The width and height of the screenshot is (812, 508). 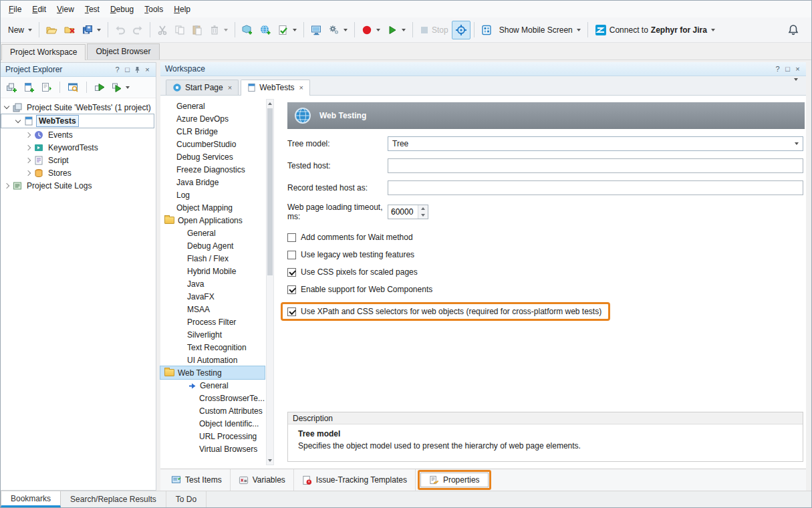 What do you see at coordinates (138, 30) in the screenshot?
I see `redo-button` at bounding box center [138, 30].